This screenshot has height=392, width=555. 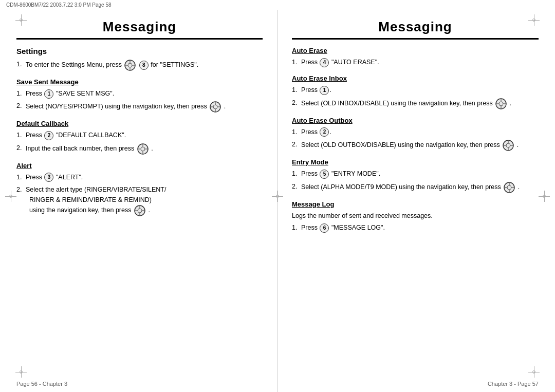 What do you see at coordinates (420, 174) in the screenshot?
I see `em-step-1-content: Press 5 "ENTRY MODE".` at bounding box center [420, 174].